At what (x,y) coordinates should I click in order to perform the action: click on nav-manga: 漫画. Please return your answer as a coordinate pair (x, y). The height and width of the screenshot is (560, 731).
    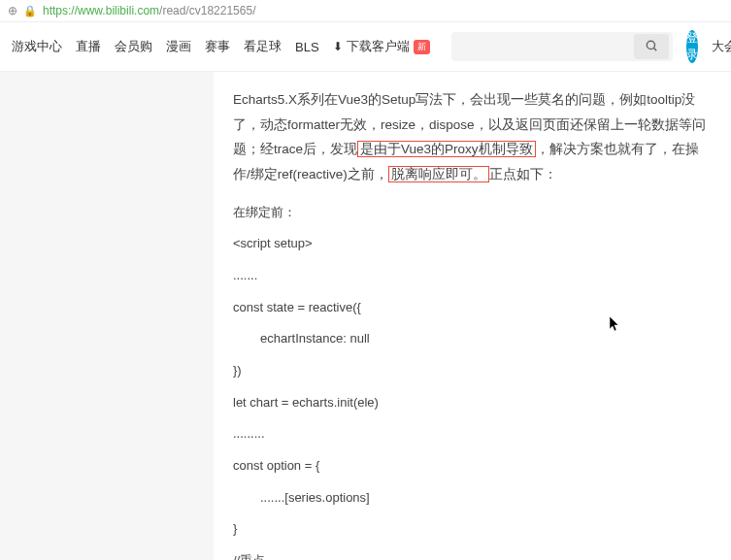
    Looking at the image, I should click on (179, 47).